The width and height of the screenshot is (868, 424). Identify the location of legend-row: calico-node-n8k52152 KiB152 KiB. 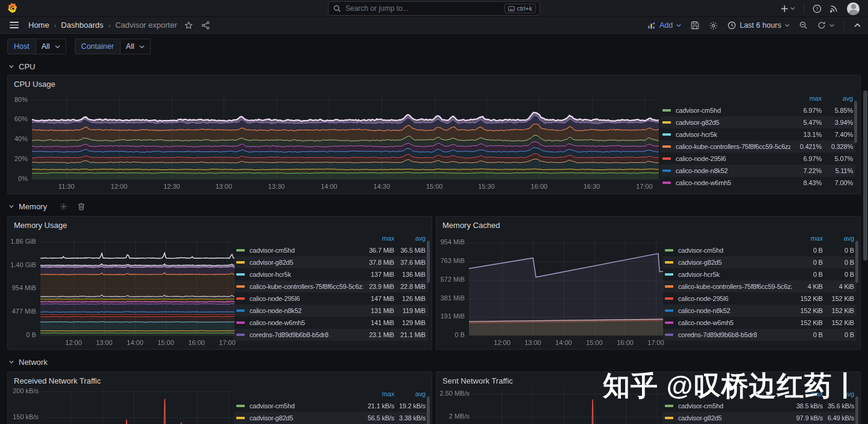
(760, 311).